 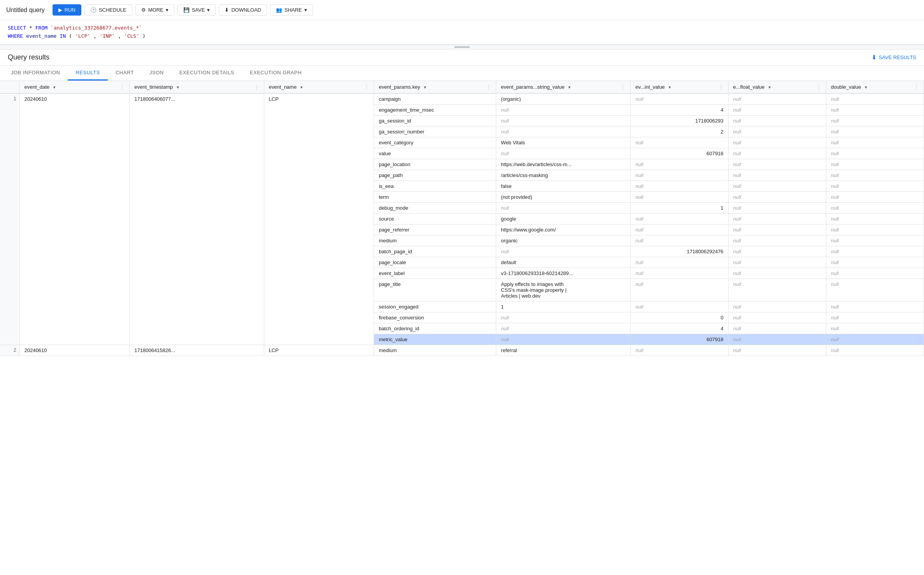 I want to click on divider-handle, so click(x=462, y=47).